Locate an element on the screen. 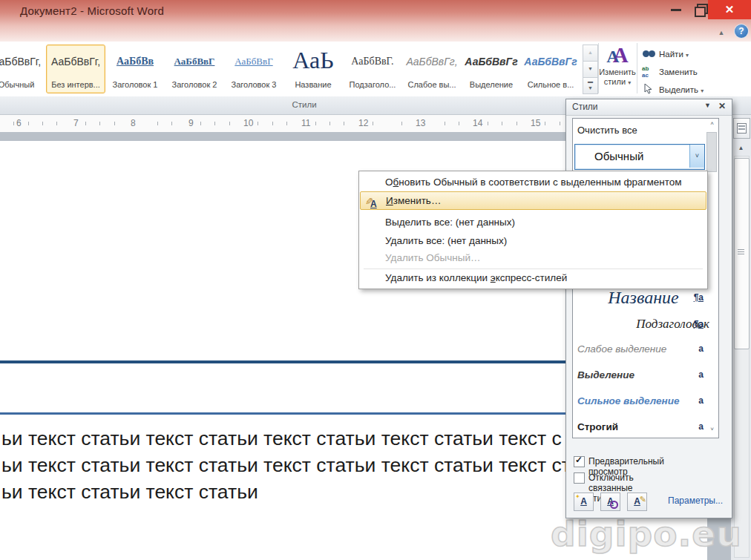 The image size is (751, 560). menu-item-delete-all: Удалить все: (нет данных) is located at coordinates (533, 240).